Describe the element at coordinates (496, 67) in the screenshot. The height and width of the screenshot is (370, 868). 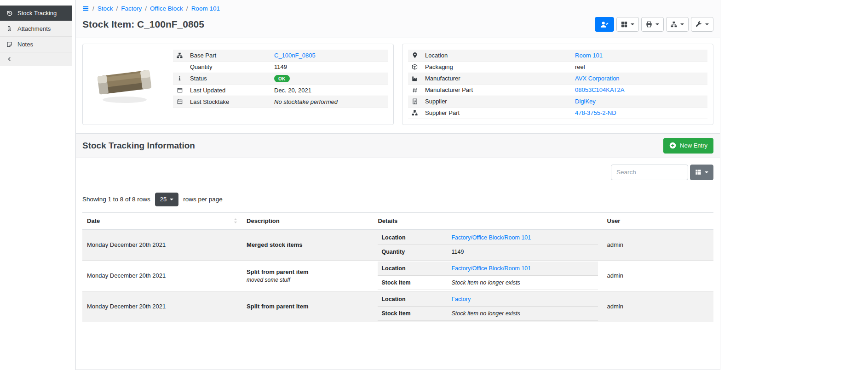
I see `detail-label: Packaging` at that location.